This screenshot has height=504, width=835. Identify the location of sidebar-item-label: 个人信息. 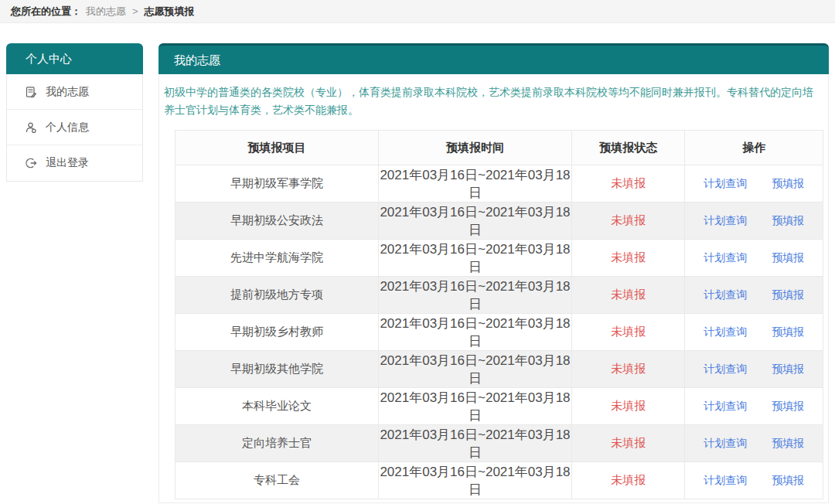
(67, 128).